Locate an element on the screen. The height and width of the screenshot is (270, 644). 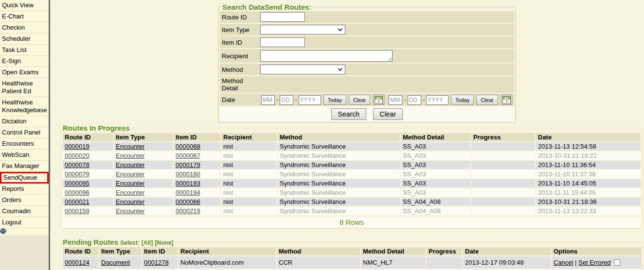
recipient-label: Recipient is located at coordinates (241, 56).